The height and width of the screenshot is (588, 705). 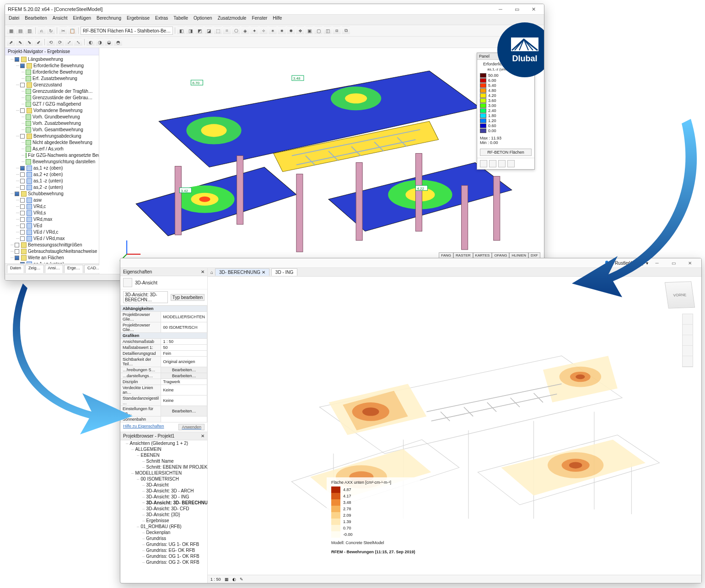 I want to click on toolbar-button: ◑, so click(x=100, y=42).